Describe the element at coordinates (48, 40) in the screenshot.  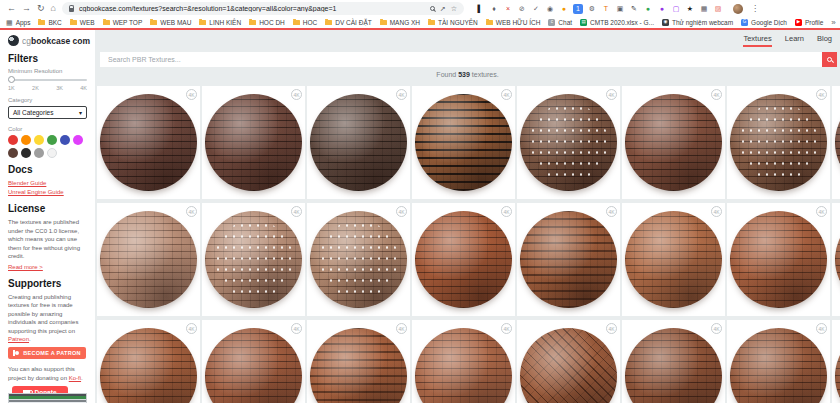
I see `site-logo: cgbookcase com` at that location.